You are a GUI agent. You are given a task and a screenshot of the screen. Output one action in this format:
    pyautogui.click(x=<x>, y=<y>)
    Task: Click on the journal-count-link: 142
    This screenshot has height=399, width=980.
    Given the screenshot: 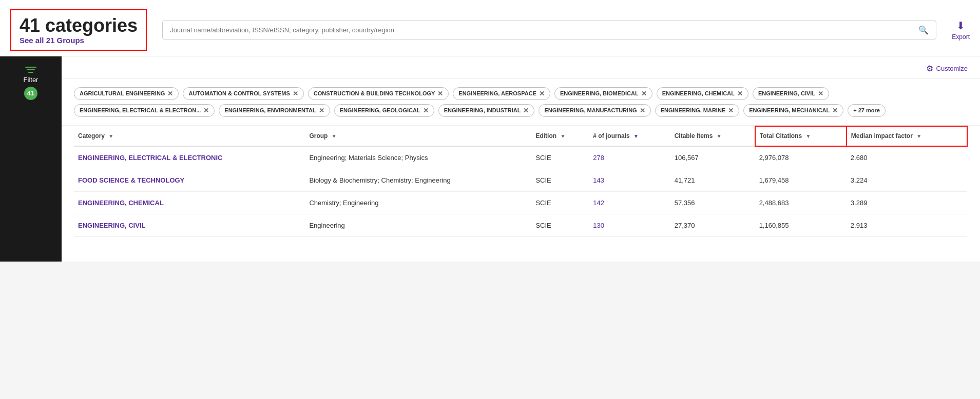 What is the action you would take?
    pyautogui.click(x=599, y=203)
    